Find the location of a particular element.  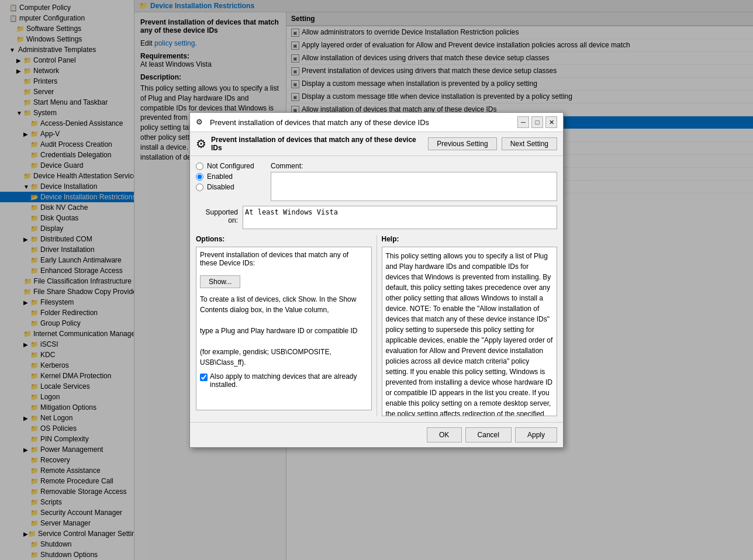

options-header: Options: is located at coordinates (284, 239).